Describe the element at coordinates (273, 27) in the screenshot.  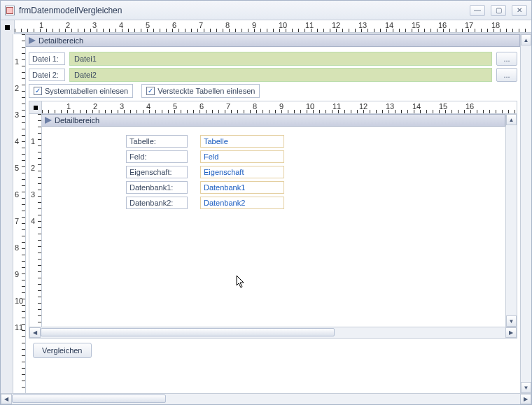
I see `horizontal-ruler: 123456789101112131415161718` at that location.